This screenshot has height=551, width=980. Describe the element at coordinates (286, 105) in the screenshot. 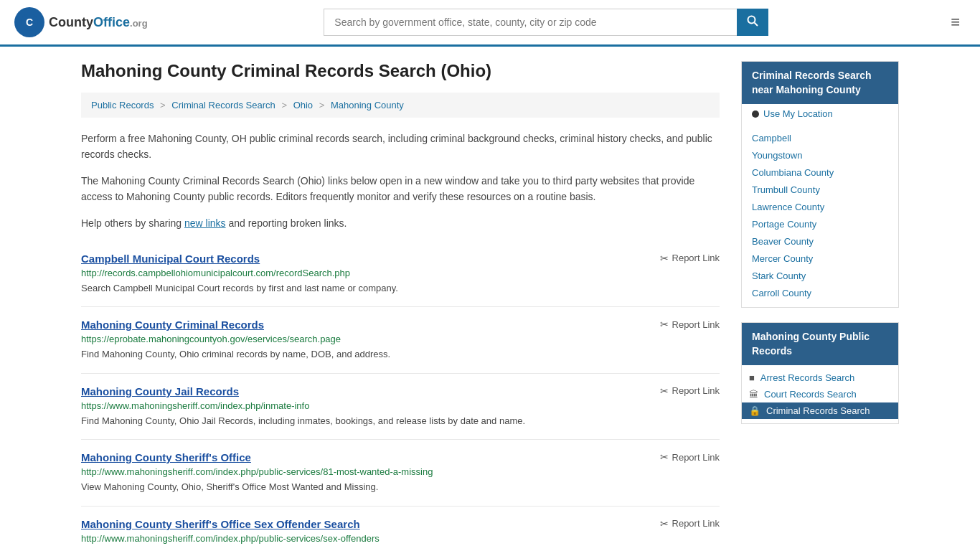

I see `breadcrumb-sep2: >` at that location.